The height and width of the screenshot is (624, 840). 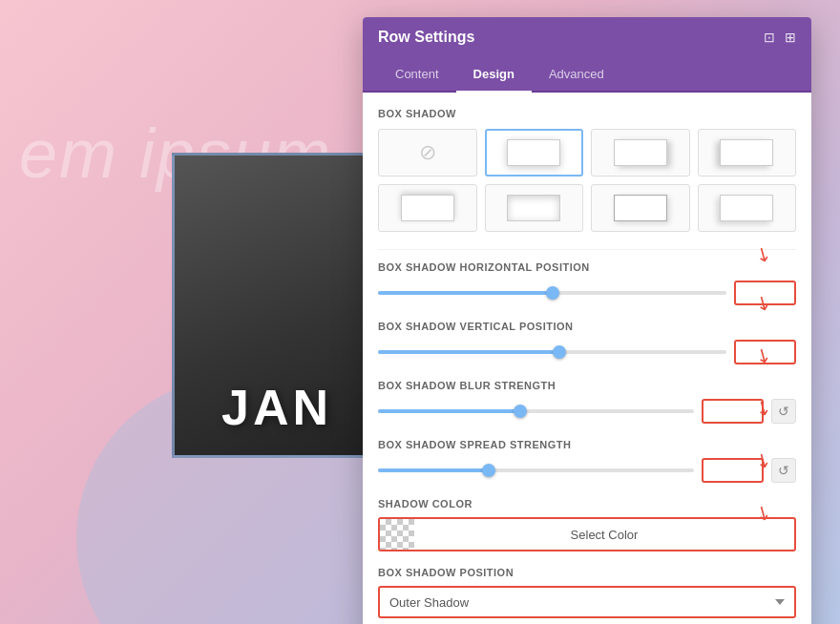 I want to click on panel-header: Row Settings ⊡ ⊞, so click(x=587, y=37).